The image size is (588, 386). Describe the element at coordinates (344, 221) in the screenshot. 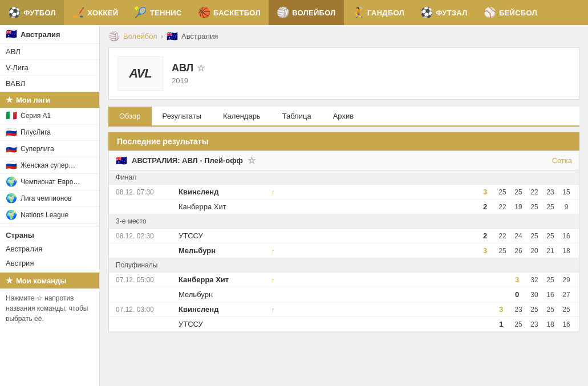

I see `round-label: 3-е место` at that location.